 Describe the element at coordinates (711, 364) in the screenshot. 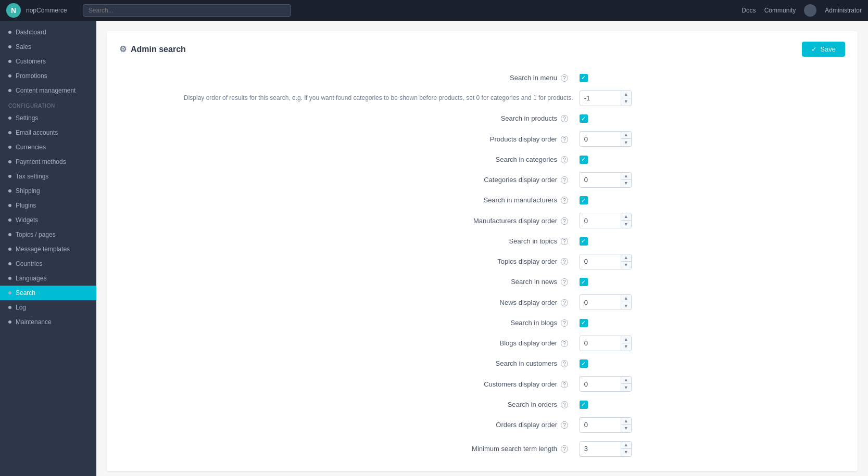

I see `search-in-customers-input-cell: ✓` at that location.